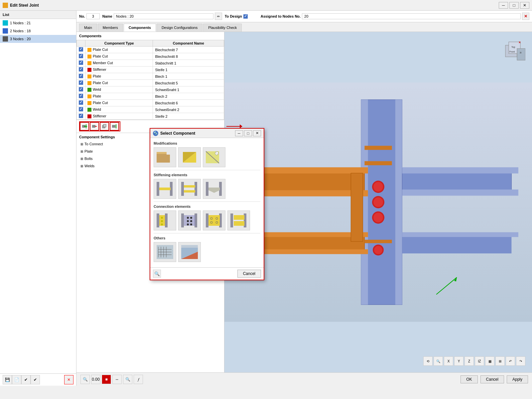  Describe the element at coordinates (469, 379) in the screenshot. I see `ok-button: OK` at that location.